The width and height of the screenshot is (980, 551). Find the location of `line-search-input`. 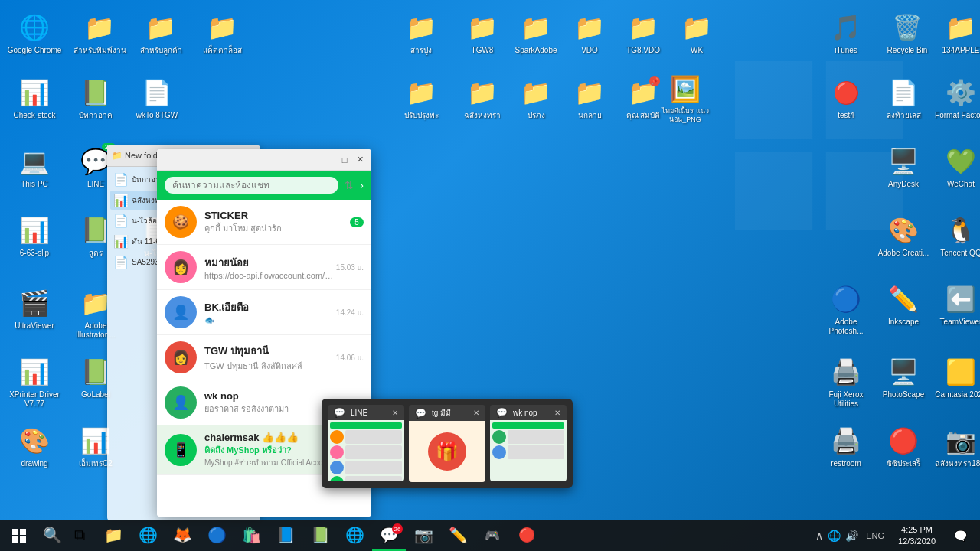

line-search-input is located at coordinates (251, 185).